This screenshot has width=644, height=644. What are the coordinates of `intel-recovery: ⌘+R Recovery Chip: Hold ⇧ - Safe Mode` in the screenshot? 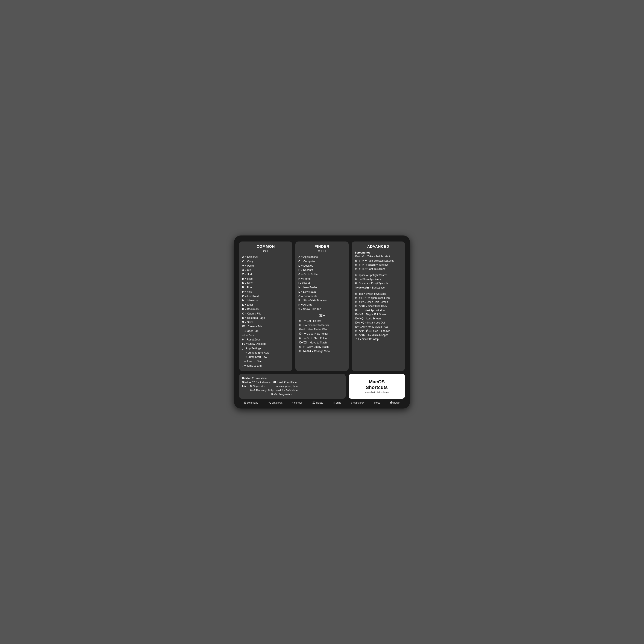 It's located at (270, 390).